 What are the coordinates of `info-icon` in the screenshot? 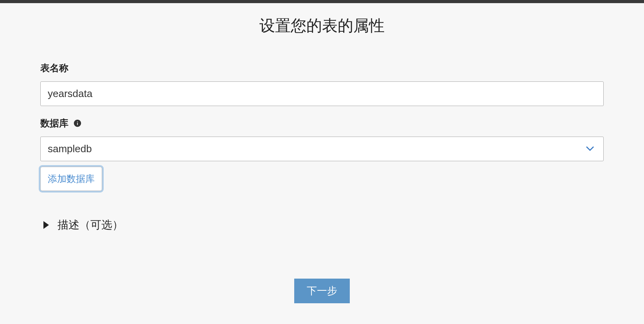 It's located at (77, 123).